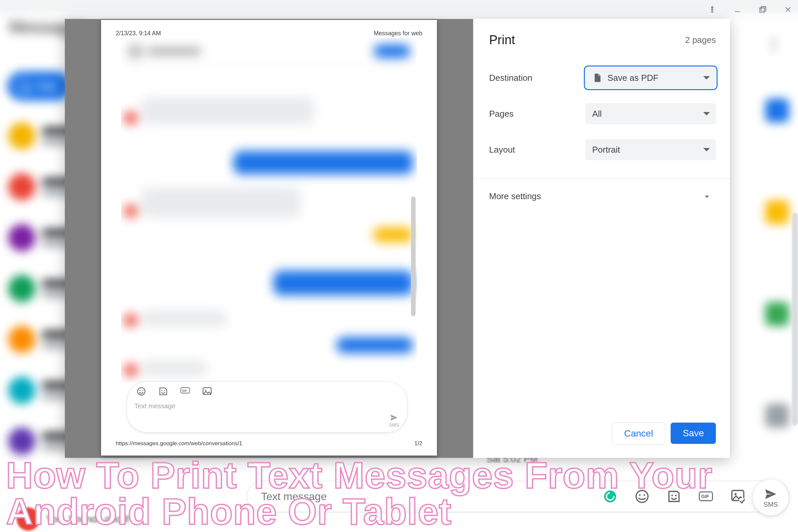 This screenshot has width=798, height=532. I want to click on destination-value: Save as PDF, so click(633, 78).